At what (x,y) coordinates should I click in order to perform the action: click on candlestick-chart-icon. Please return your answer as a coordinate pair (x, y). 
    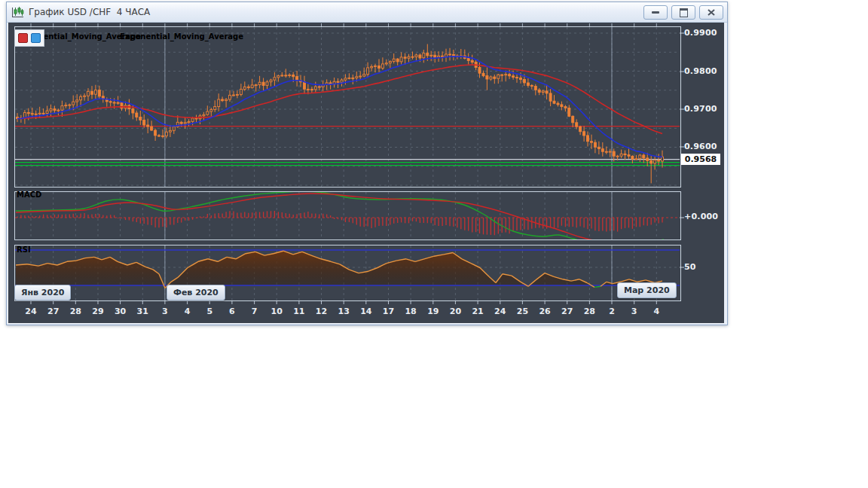
    Looking at the image, I should click on (18, 12).